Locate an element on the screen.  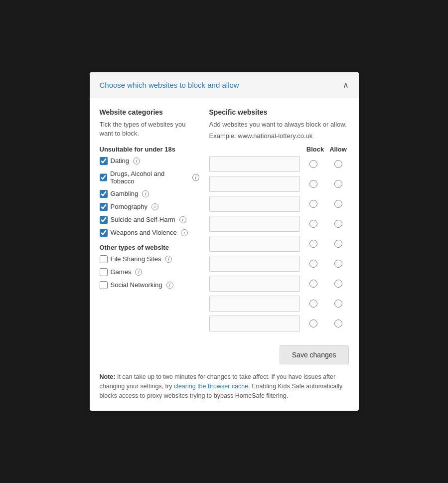
checkbox-drugs-label: Drugs, Alcohol and Tobacco is located at coordinates (149, 177).